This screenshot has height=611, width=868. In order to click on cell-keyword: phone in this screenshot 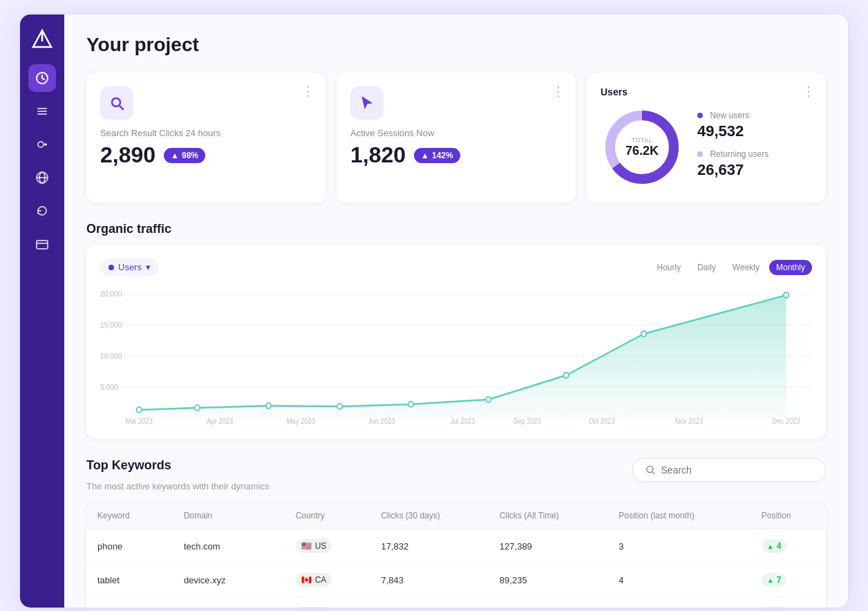, I will do `click(130, 546)`.